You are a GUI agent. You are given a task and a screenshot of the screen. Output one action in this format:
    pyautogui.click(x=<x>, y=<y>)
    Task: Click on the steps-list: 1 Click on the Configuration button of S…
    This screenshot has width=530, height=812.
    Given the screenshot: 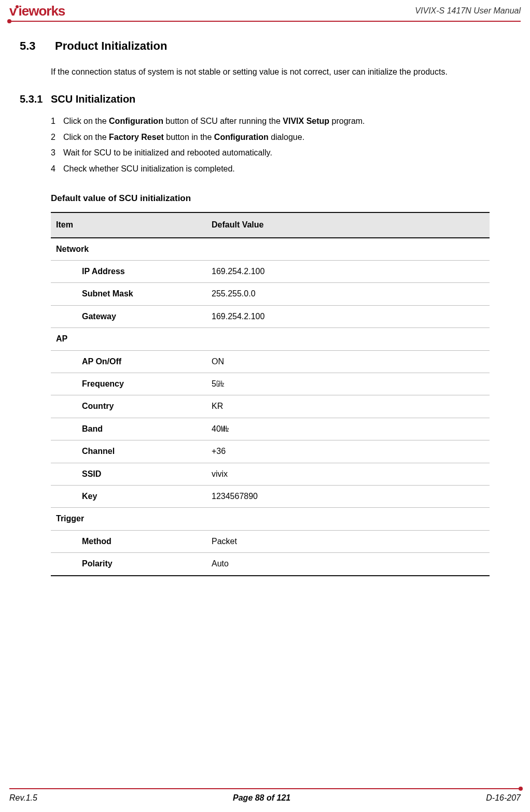 What is the action you would take?
    pyautogui.click(x=270, y=145)
    